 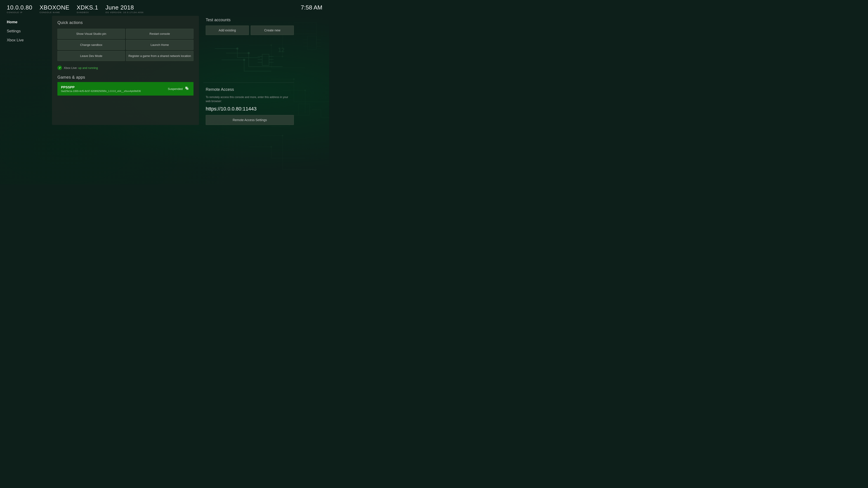 I want to click on remote-access-url: https://10.0.0.80:11443, so click(x=250, y=109).